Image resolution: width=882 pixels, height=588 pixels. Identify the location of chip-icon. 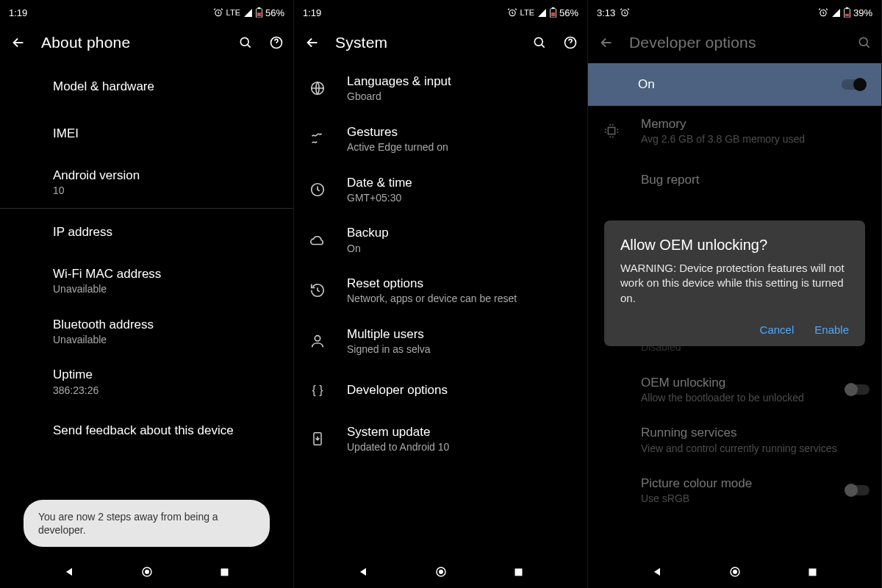
(612, 131).